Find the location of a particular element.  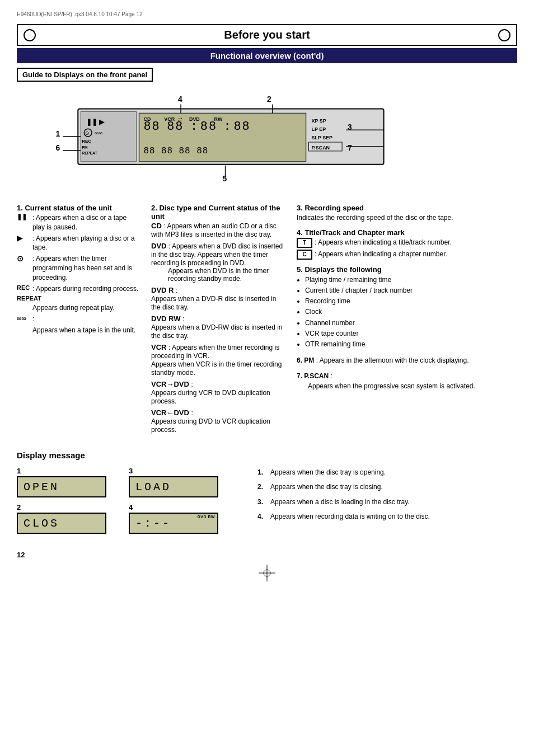

display-example-3: 3 LOAD is located at coordinates (179, 482).